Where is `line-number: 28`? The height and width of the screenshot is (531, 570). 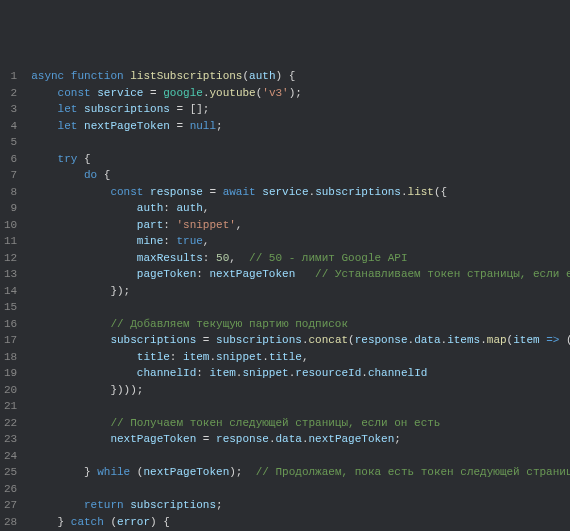 line-number: 28 is located at coordinates (10, 522).